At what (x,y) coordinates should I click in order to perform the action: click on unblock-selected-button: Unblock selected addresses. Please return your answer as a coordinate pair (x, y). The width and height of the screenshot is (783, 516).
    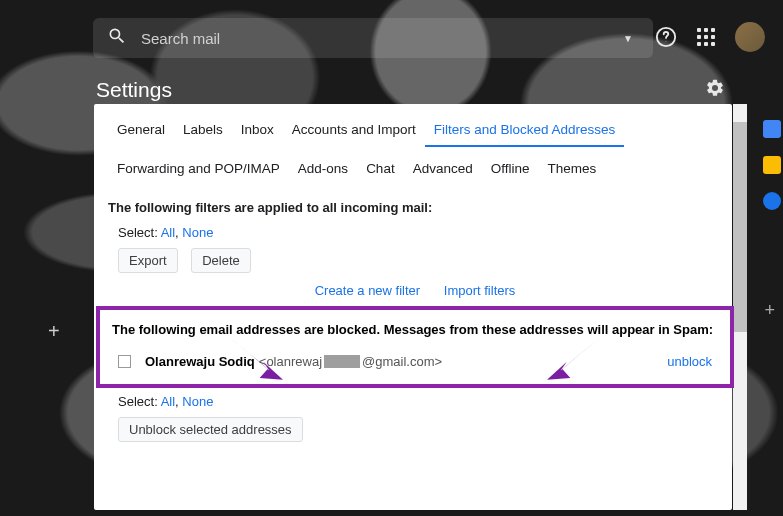
    Looking at the image, I should click on (210, 430).